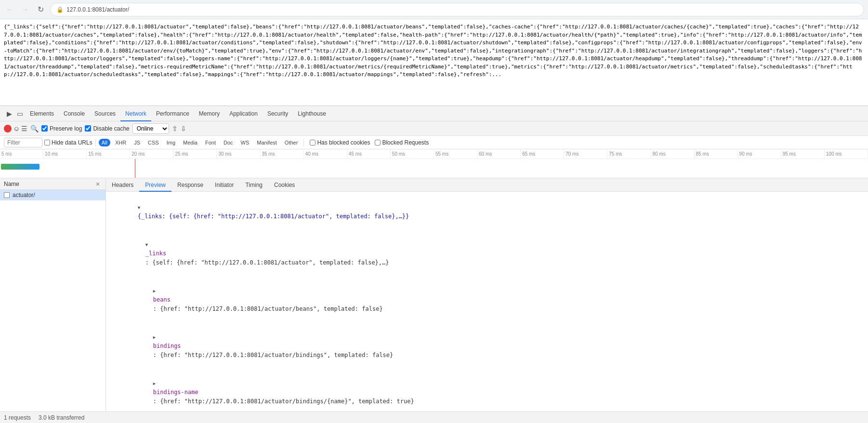  Describe the element at coordinates (228, 143) in the screenshot. I see `filter-type-doc: Doc` at that location.